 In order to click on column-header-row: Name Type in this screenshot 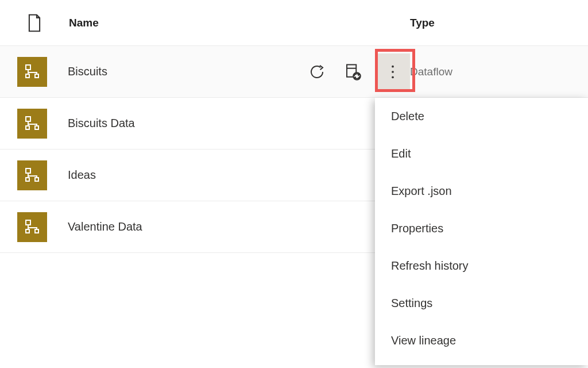, I will do `click(294, 23)`.